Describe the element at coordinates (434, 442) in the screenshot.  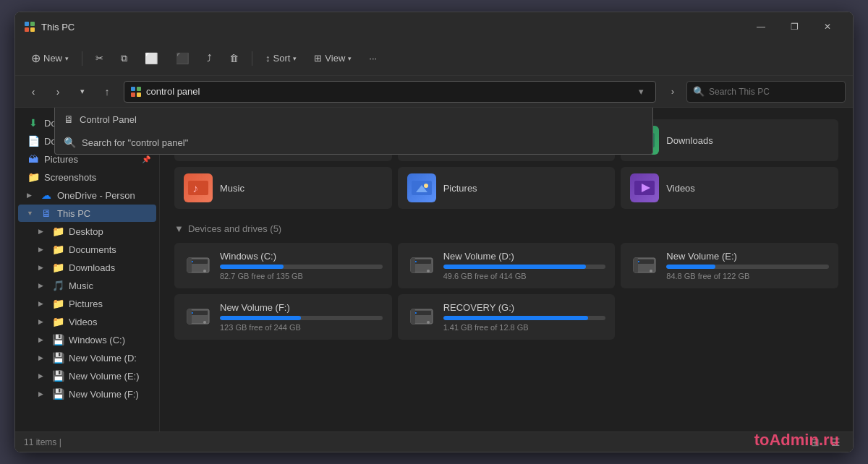
I see `status-bar: 11 items | ⊞ ☰` at that location.